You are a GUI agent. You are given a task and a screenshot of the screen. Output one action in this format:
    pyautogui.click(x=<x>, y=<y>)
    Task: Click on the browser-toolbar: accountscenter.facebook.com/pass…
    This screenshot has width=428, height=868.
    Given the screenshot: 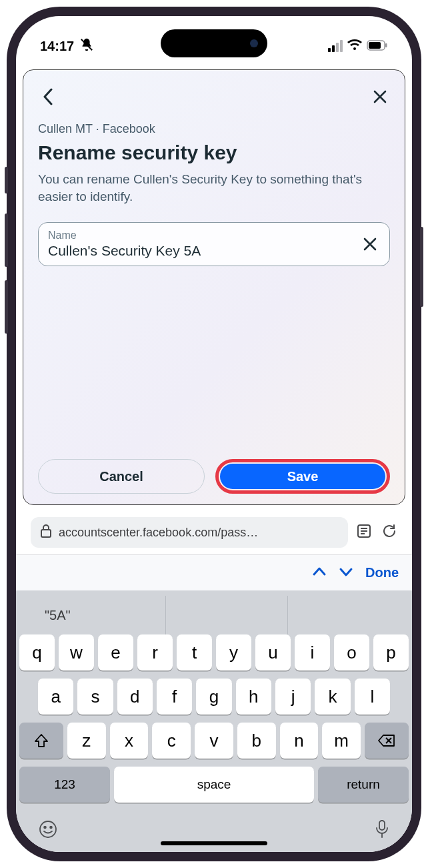 What is the action you would take?
    pyautogui.click(x=214, y=532)
    